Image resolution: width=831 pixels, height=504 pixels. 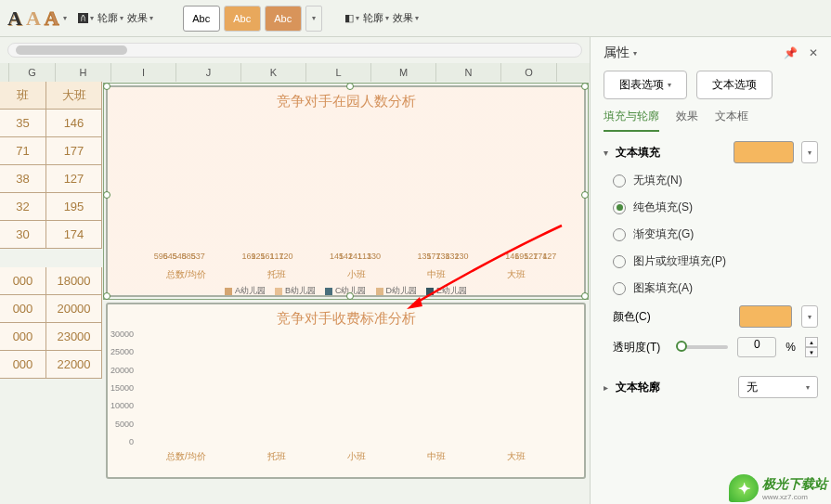 I want to click on tab-chart-options: 图表选项 ▾, so click(x=645, y=85).